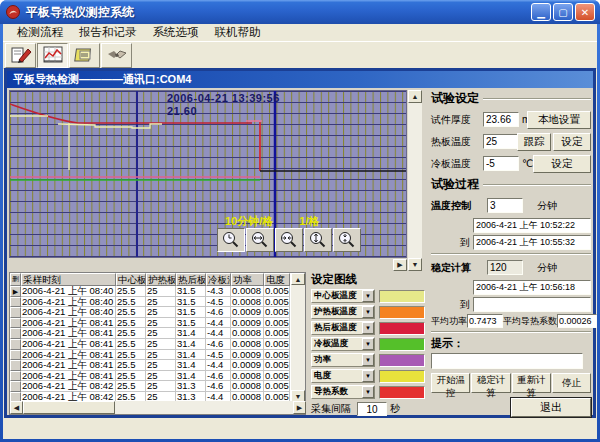 This screenshot has height=442, width=600. What do you see at coordinates (16, 408) in the screenshot?
I see `table-scroll-left-arrow: ◀` at bounding box center [16, 408].